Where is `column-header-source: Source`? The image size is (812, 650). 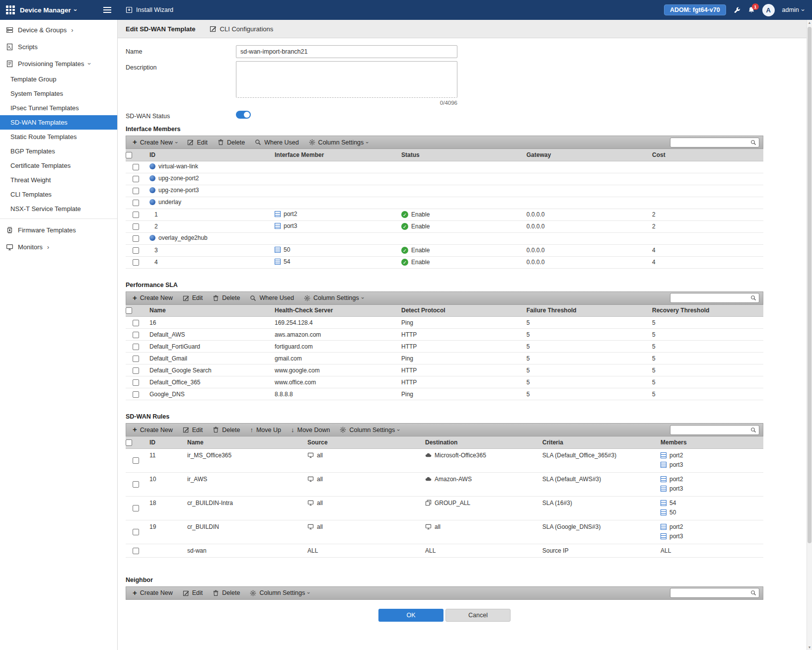
column-header-source: Source is located at coordinates (363, 442).